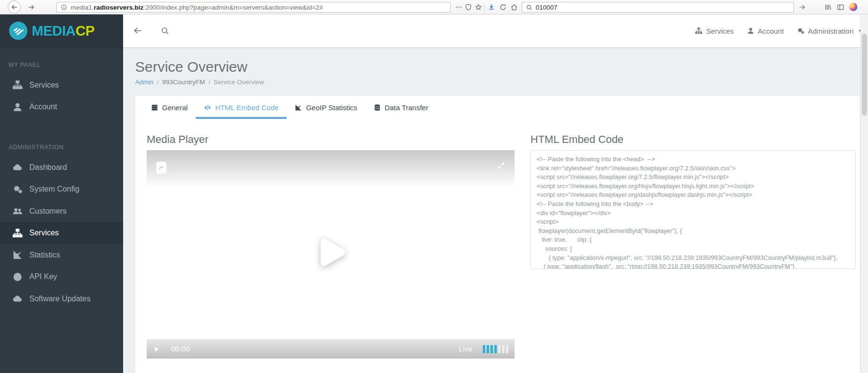 The height and width of the screenshot is (373, 868). What do you see at coordinates (658, 7) in the screenshot?
I see `search-input: 010007` at bounding box center [658, 7].